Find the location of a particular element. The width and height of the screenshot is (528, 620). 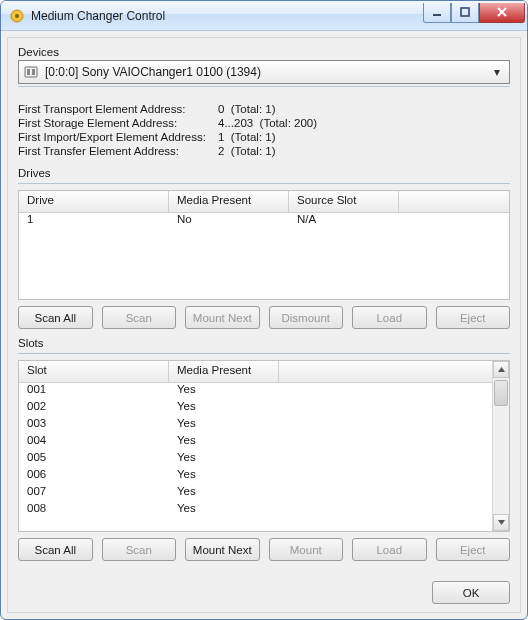

table-row: 004Yes is located at coordinates (256, 442).